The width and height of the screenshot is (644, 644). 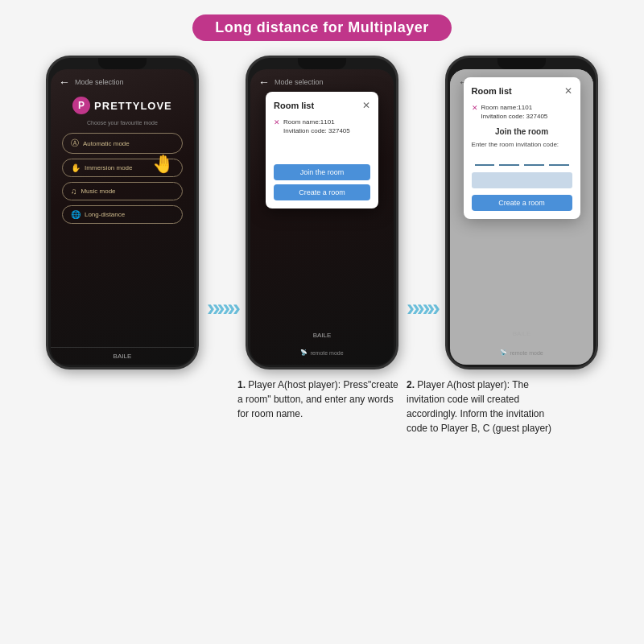 What do you see at coordinates (322, 150) in the screenshot?
I see `room-list-modal: Room list ✕ ✕ Room name:1101 Invitation …` at bounding box center [322, 150].